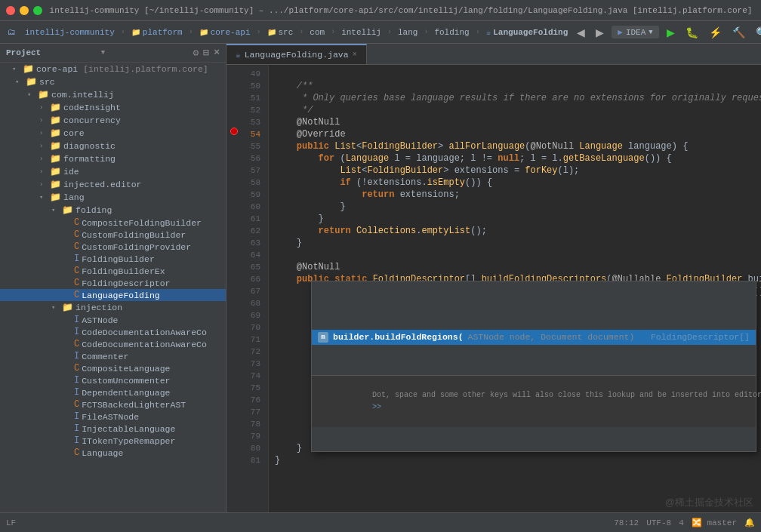  What do you see at coordinates (77, 259) in the screenshot?
I see `class-icon-fb: I` at bounding box center [77, 259].